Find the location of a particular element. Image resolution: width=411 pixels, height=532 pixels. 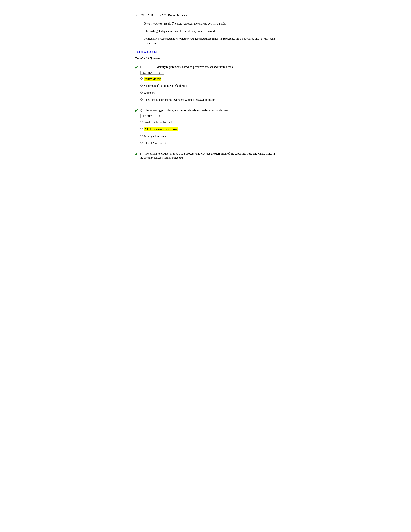

question-block-3: ✔ 3) The principle product of the JCIDS … is located at coordinates (206, 156).